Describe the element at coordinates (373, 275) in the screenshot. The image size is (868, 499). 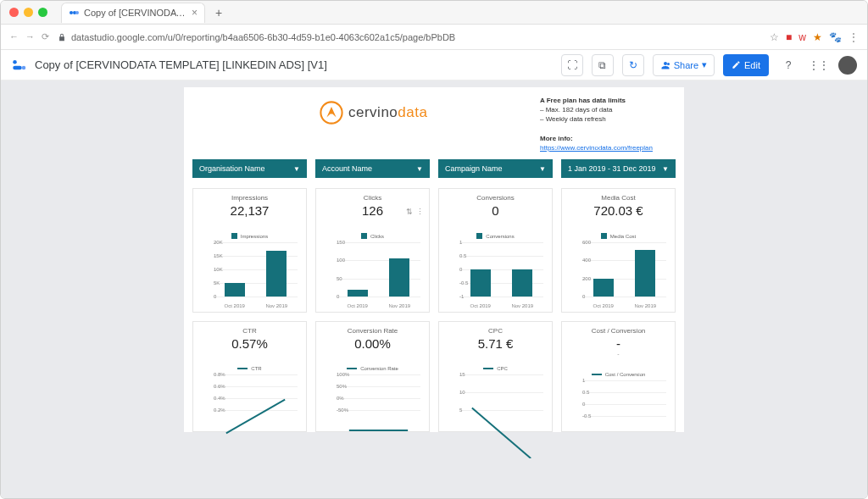
I see `bar-chart: 150100500 Oct 2019Nov 2019` at that location.